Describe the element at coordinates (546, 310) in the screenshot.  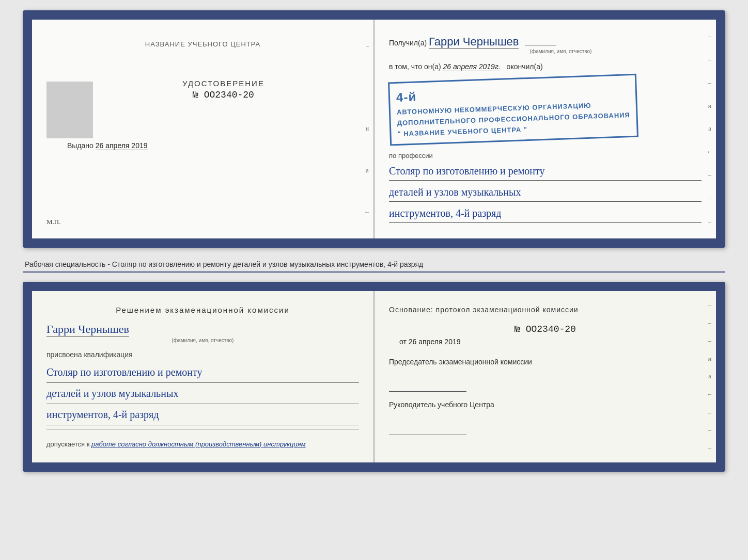
I see `basis-line: Основание: протокол экзаменационной коми…` at that location.